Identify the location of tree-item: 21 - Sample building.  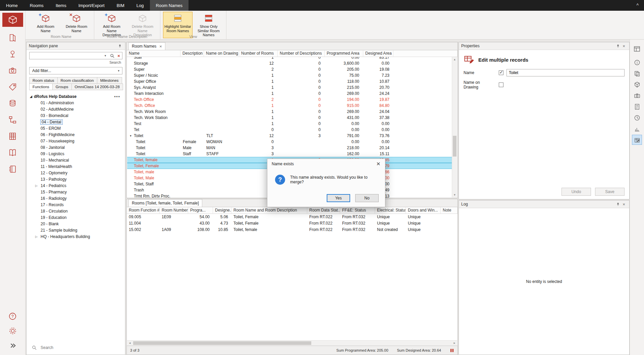
(76, 231).